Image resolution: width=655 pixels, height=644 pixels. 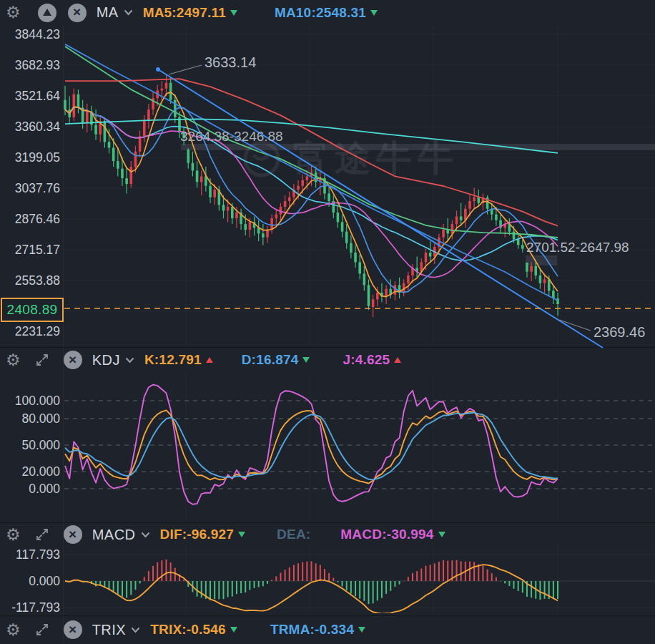 What do you see at coordinates (328, 360) in the screenshot?
I see `kdj-panel-toolbar: ⚙ × KDJ K:12.791 D:16.874 J:4.625` at bounding box center [328, 360].